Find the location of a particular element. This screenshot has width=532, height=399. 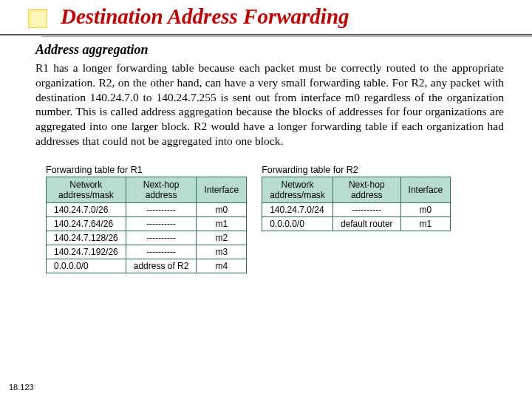

title-underline is located at coordinates (266, 35).